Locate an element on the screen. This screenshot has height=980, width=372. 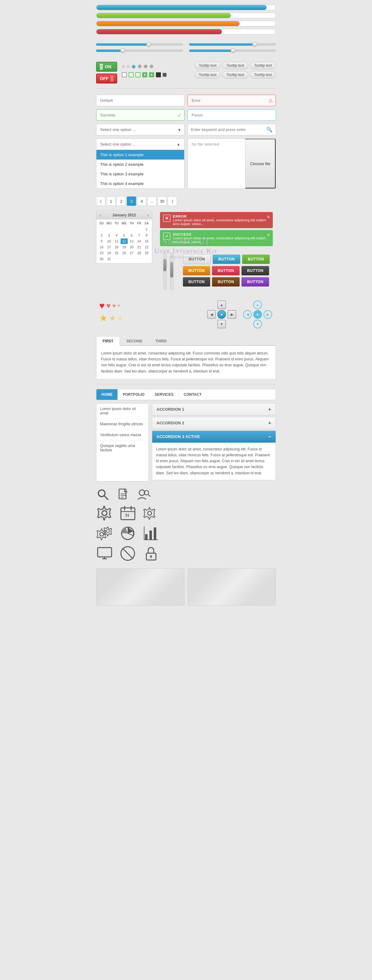
cal-day-19: 19 is located at coordinates (124, 247).